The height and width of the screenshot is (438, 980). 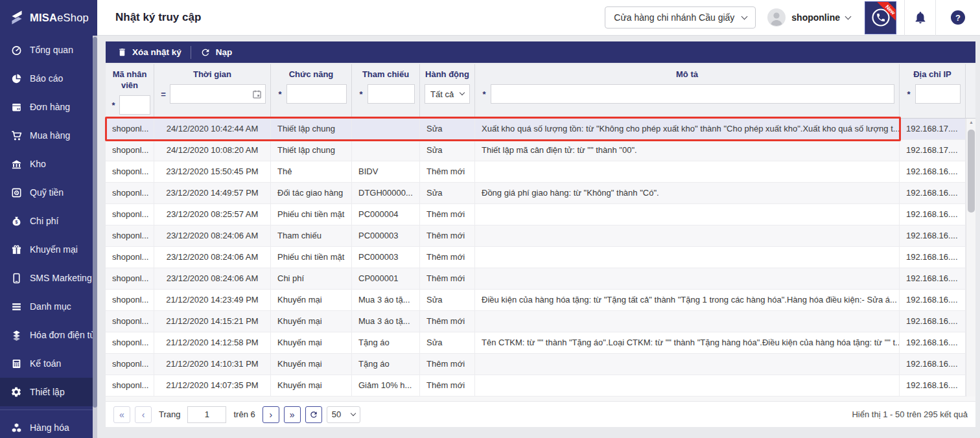 What do you see at coordinates (971, 258) in the screenshot?
I see `table-scrollbar: ▲` at bounding box center [971, 258].